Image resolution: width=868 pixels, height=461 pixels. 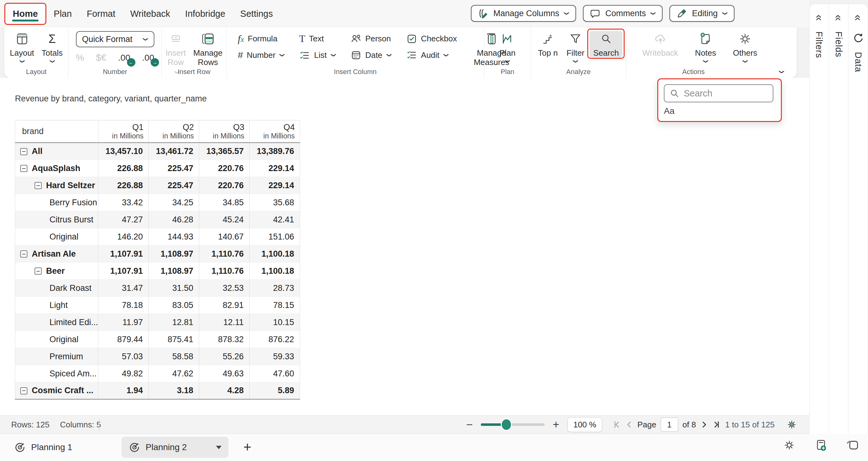 What do you see at coordinates (275, 391) in the screenshot?
I see `value-cell: 5.89` at bounding box center [275, 391].